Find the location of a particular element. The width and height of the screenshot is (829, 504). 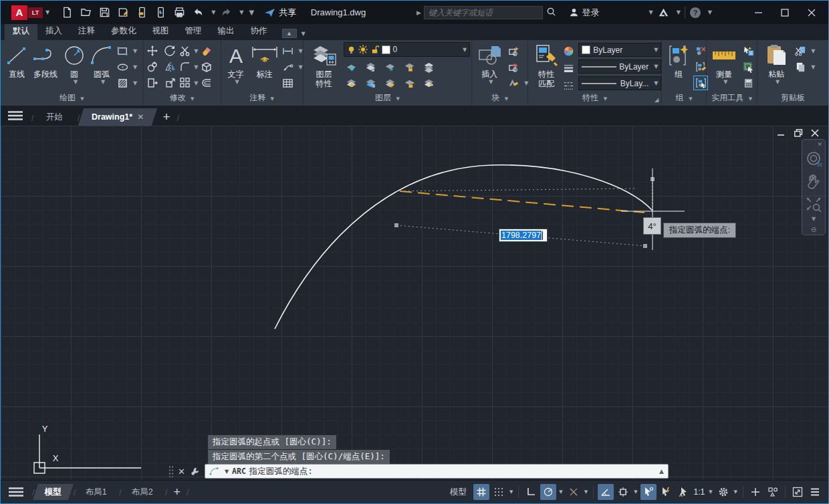

file-tab-drawing1: Drawing1* ✕ is located at coordinates (118, 117).